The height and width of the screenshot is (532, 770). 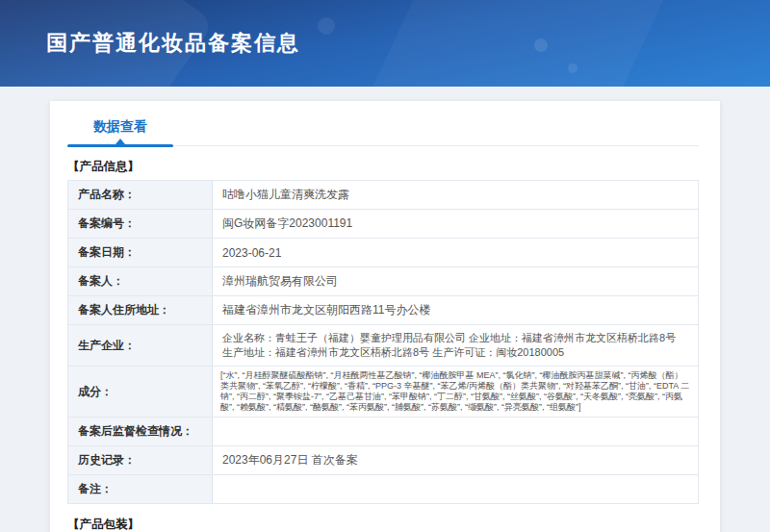 I want to click on tab-bar: 数据查看, so click(x=383, y=131).